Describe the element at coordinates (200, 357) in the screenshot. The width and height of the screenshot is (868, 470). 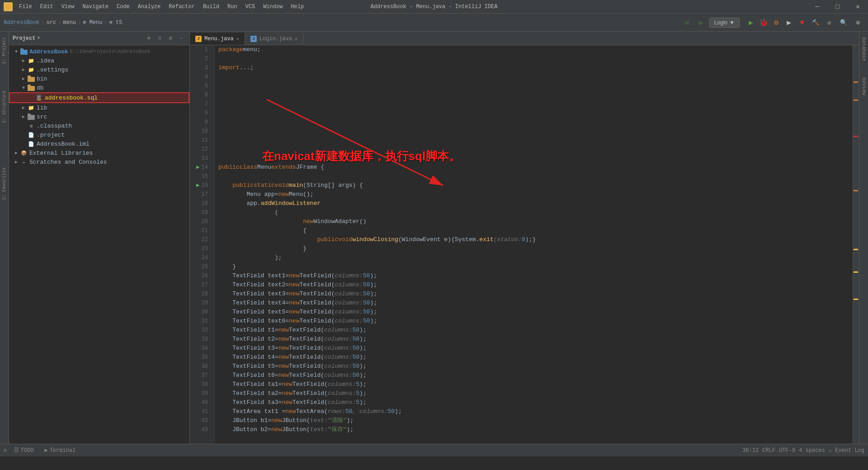
I see `line-35: 35` at that location.